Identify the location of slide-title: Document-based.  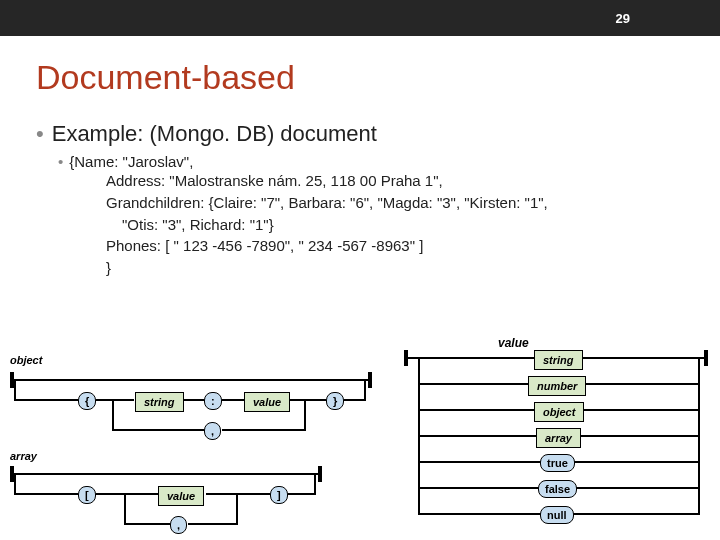
(360, 78).